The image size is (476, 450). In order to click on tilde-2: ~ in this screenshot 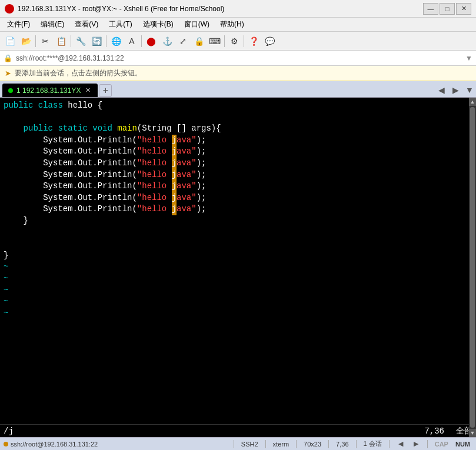, I will do `click(235, 279)`.